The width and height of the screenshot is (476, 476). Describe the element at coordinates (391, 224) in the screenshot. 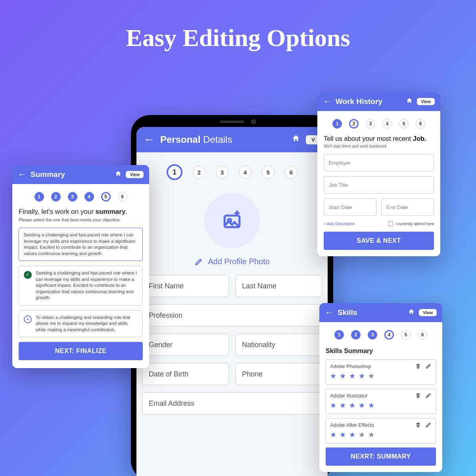

I see `checkbox-icon` at that location.